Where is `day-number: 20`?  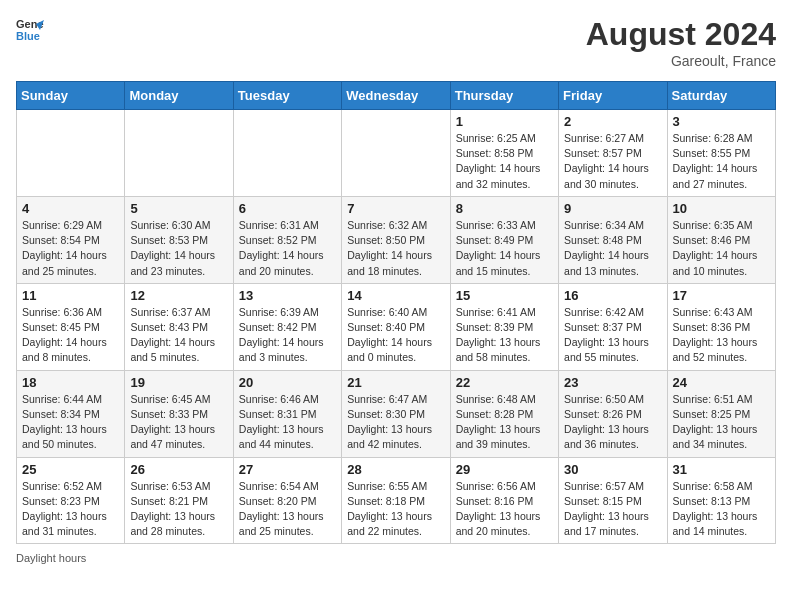
day-number: 20 is located at coordinates (288, 382).